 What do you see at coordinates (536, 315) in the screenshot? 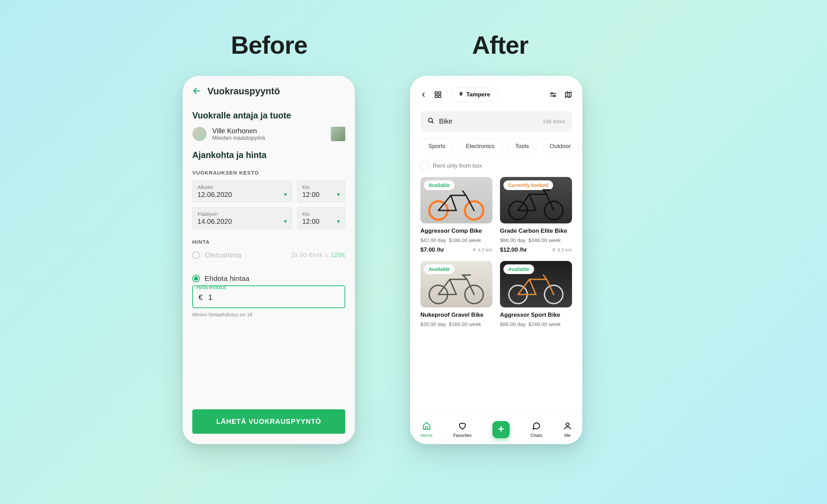
I see `listing-name: Aggressor Sport Bike` at bounding box center [536, 315].